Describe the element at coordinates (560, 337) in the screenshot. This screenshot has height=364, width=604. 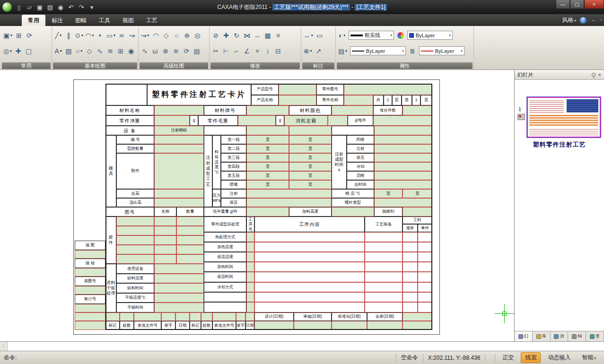
I see `browse-tab: 浏` at that location.